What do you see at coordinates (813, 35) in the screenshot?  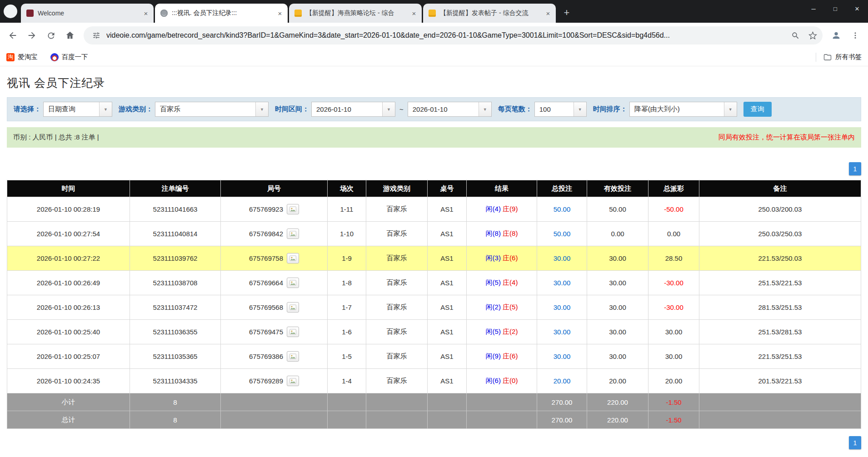 I see `bookmark-star-icon` at bounding box center [813, 35].